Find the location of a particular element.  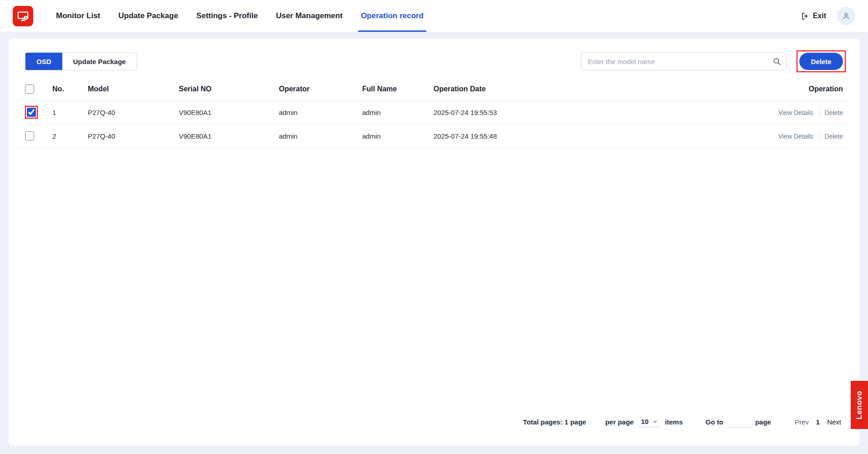

toolbar: OSD Update Package Delete is located at coordinates (434, 55).